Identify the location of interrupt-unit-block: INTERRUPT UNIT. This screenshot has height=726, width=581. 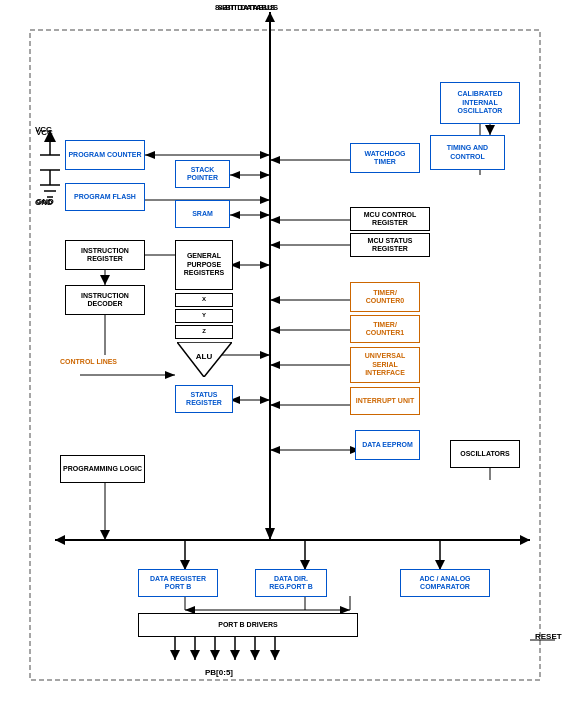
(385, 401).